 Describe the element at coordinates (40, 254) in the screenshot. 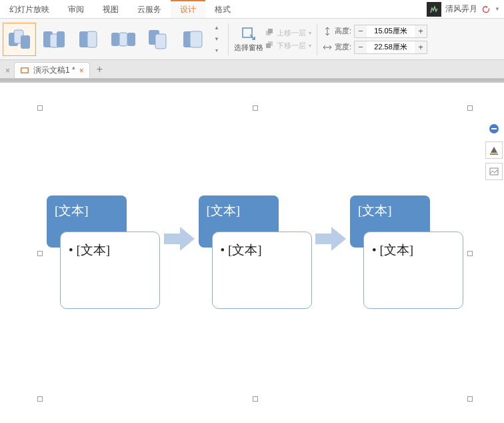

I see `resize-handle-ml` at that location.